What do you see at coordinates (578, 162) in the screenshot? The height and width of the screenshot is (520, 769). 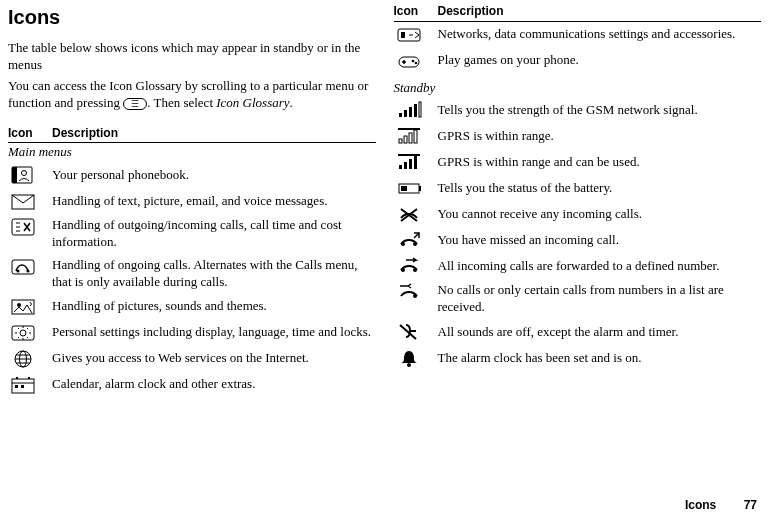 I see `table-row: GPRS is within range and can be used.` at bounding box center [578, 162].